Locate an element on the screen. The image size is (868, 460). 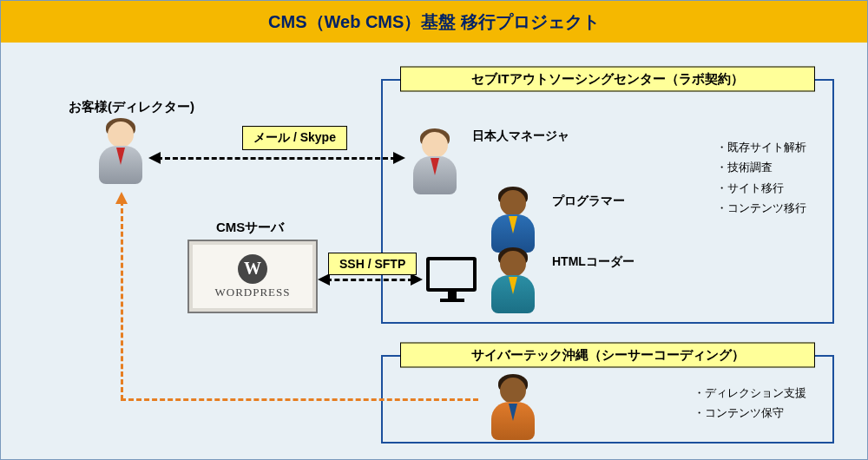
coder-icon is located at coordinates (513, 282).